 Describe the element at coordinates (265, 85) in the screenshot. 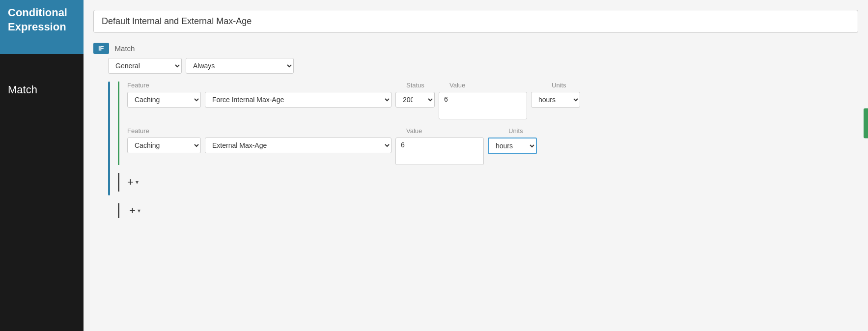

I see `feature-label-1: Feature` at that location.